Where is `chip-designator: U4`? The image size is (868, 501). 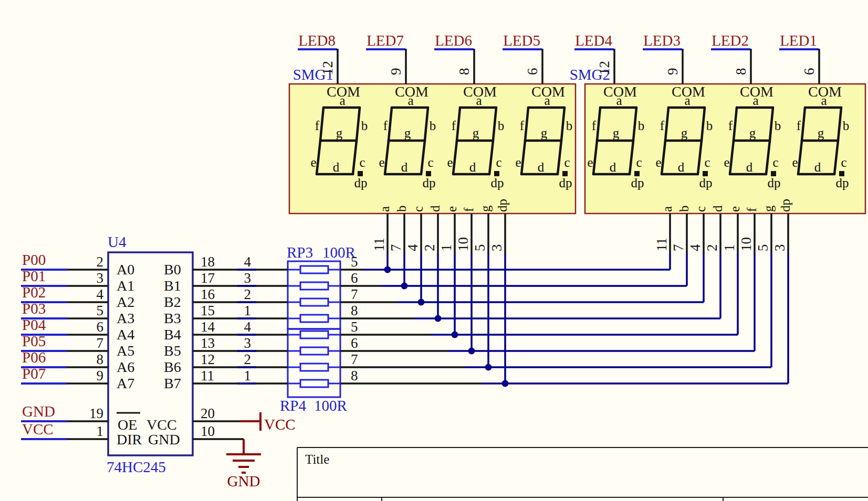
chip-designator: U4 is located at coordinates (117, 242).